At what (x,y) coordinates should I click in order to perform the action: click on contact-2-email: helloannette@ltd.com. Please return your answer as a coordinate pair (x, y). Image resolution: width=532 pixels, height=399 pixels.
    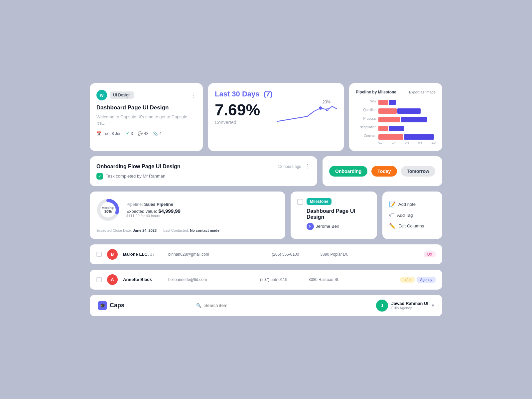
    Looking at the image, I should click on (211, 280).